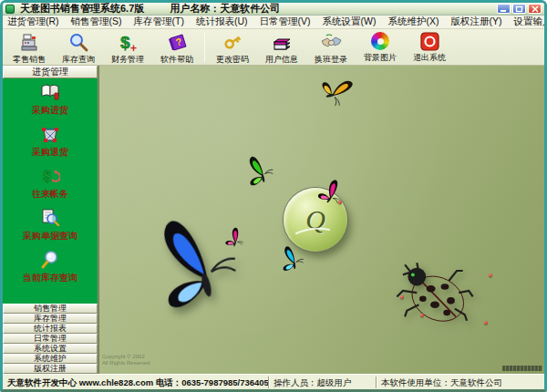  What do you see at coordinates (50, 110) in the screenshot?
I see `sidebar-item-label: 采购进货` at bounding box center [50, 110].